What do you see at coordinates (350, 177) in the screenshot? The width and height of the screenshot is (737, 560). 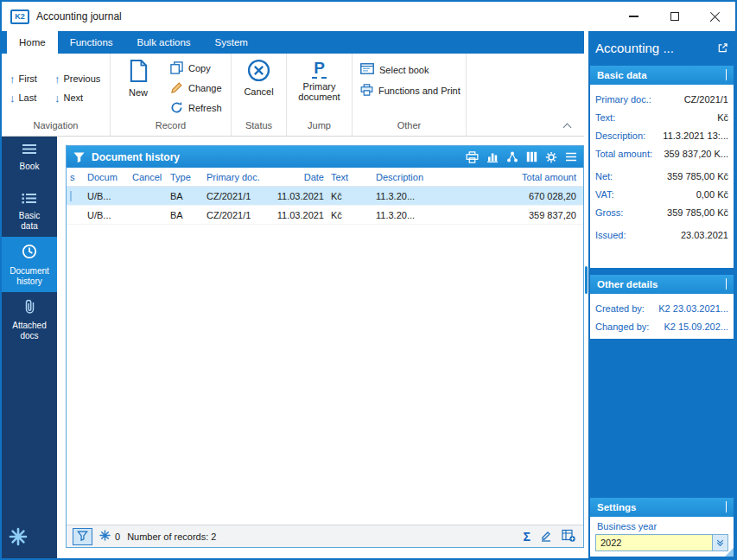 I see `column-header-text: Text` at bounding box center [350, 177].